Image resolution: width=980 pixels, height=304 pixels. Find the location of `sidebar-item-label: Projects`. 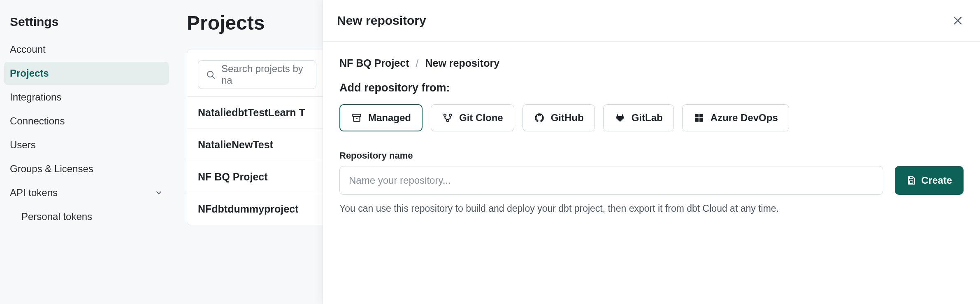

sidebar-item-label: Projects is located at coordinates (30, 73).